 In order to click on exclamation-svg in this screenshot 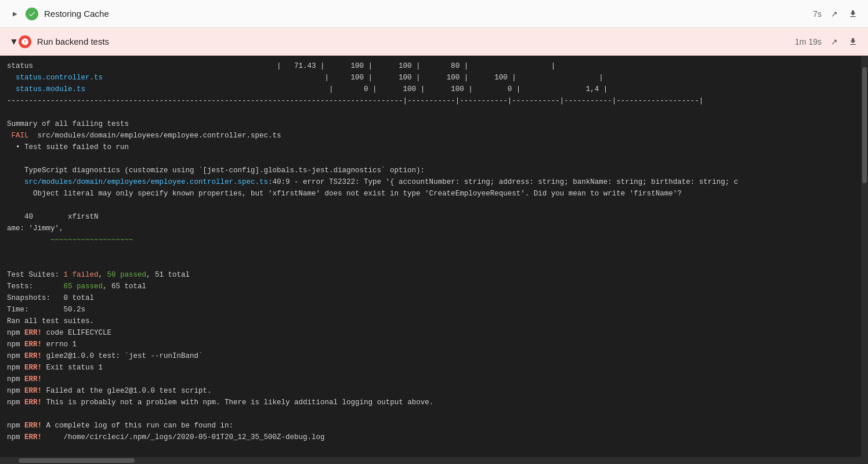, I will do `click(25, 42)`.